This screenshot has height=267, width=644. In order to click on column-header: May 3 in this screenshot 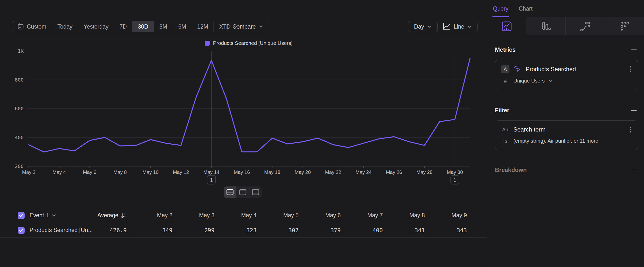, I will do `click(196, 215)`.